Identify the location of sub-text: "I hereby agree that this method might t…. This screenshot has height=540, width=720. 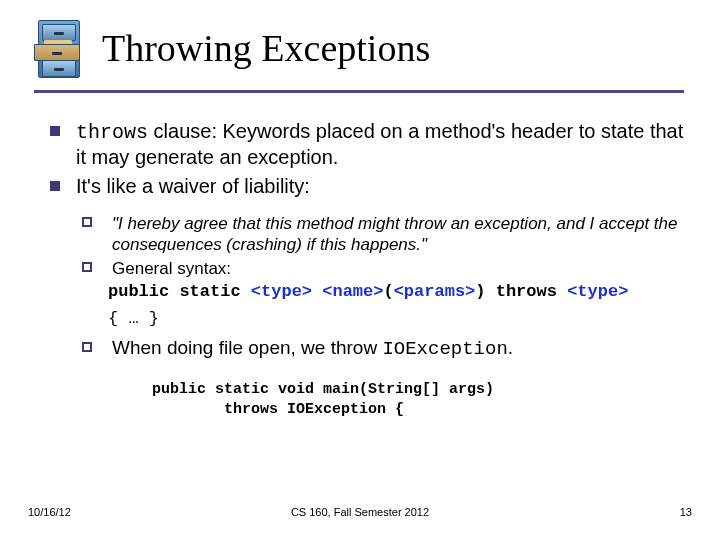
(394, 234).